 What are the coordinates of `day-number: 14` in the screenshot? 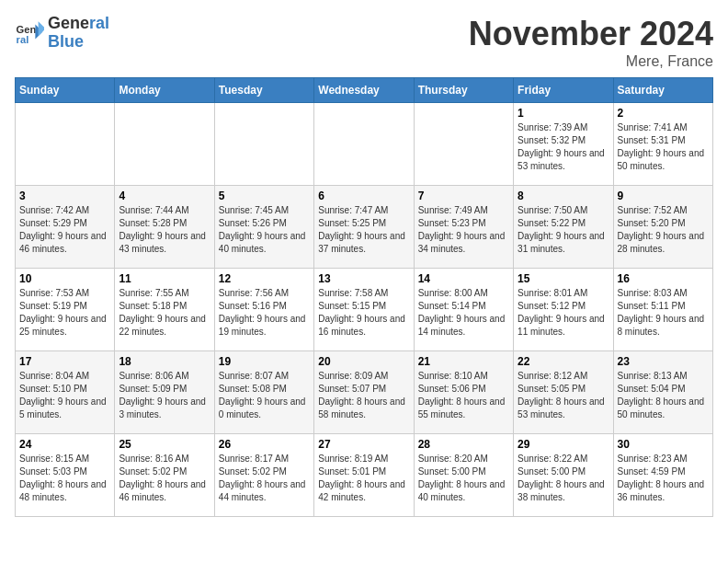 It's located at (463, 279).